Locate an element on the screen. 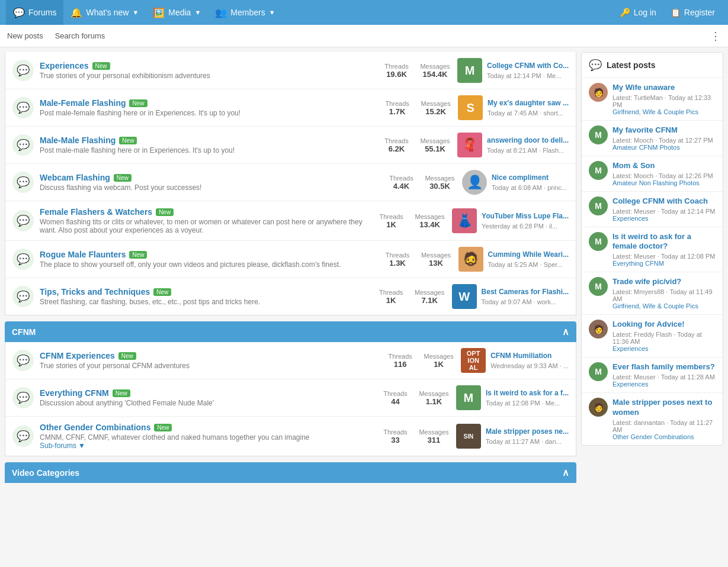 The width and height of the screenshot is (728, 567). avatar-experiences: M is located at coordinates (470, 70).